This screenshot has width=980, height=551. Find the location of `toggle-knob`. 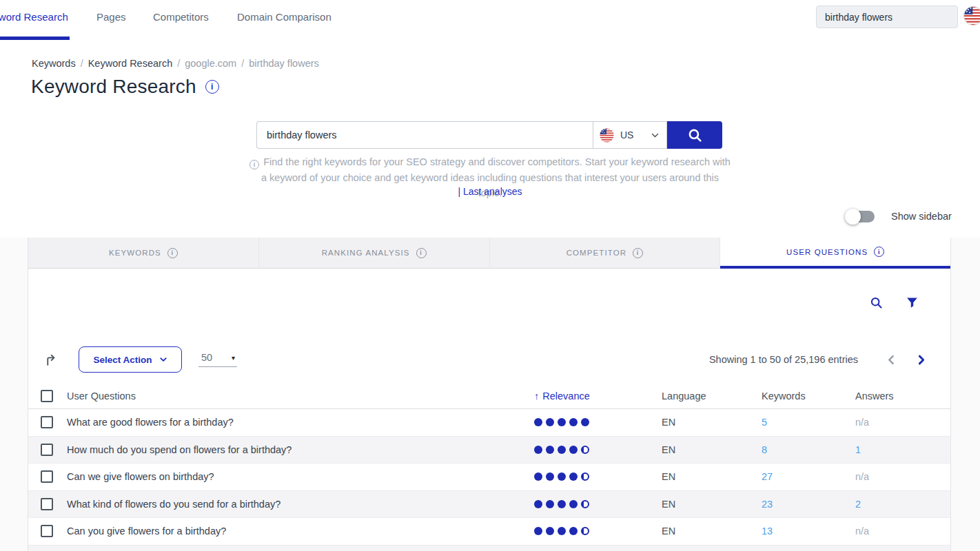

toggle-knob is located at coordinates (853, 216).